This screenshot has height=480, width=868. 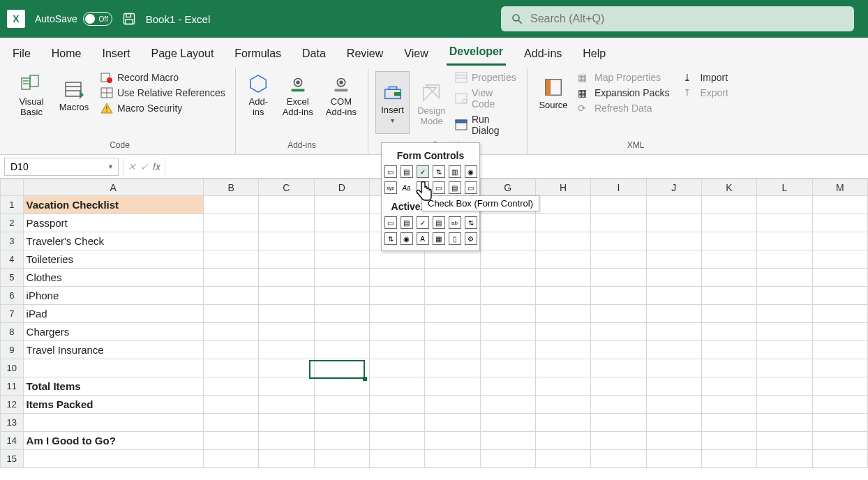 I want to click on row-13: 13, so click(x=434, y=423).